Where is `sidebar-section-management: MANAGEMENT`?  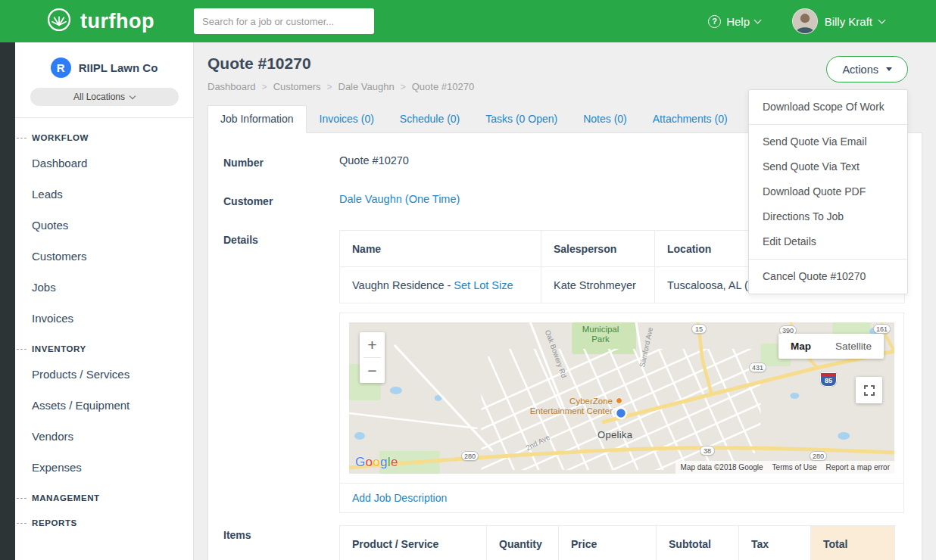 sidebar-section-management: MANAGEMENT is located at coordinates (105, 495).